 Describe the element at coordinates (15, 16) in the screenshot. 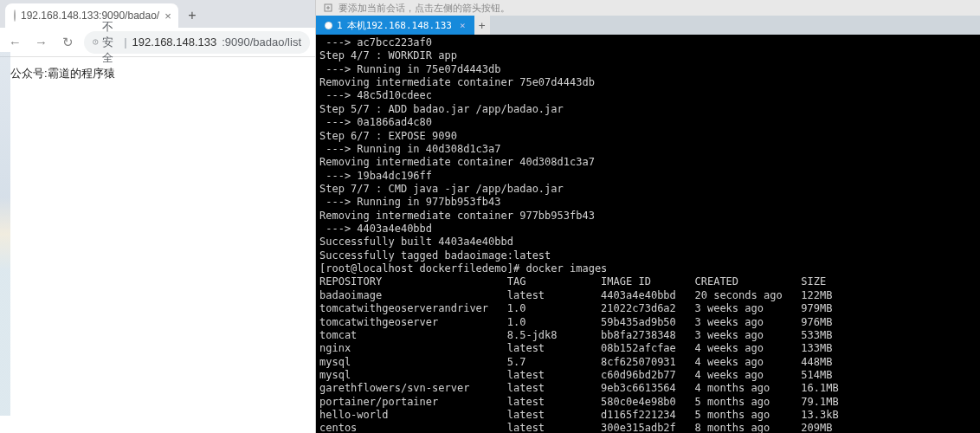

I see `globe-icon` at that location.